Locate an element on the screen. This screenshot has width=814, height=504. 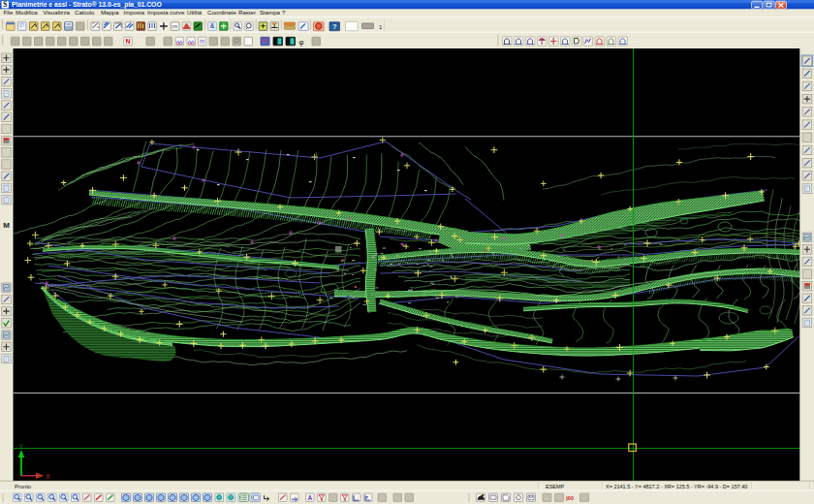
svg-text: M is located at coordinates (6, 225).